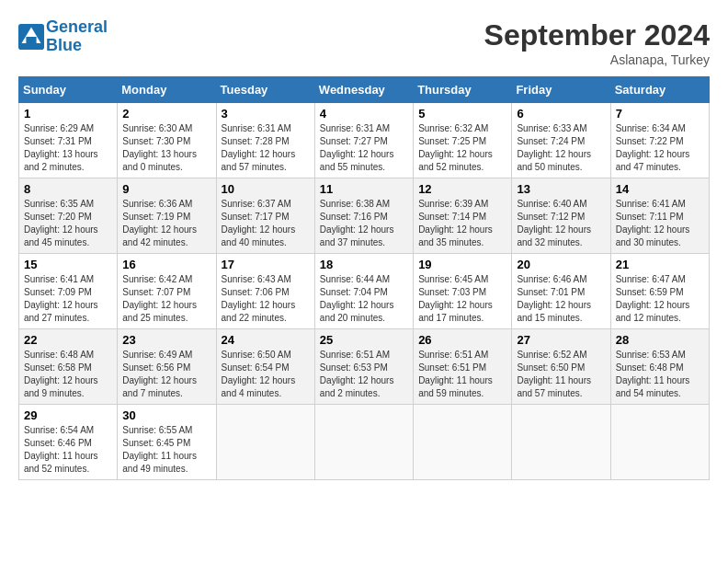 The width and height of the screenshot is (728, 563). I want to click on day-info: Sunrise: 6:36 AMSunset: 7:19 PMDaylight:…, so click(166, 224).